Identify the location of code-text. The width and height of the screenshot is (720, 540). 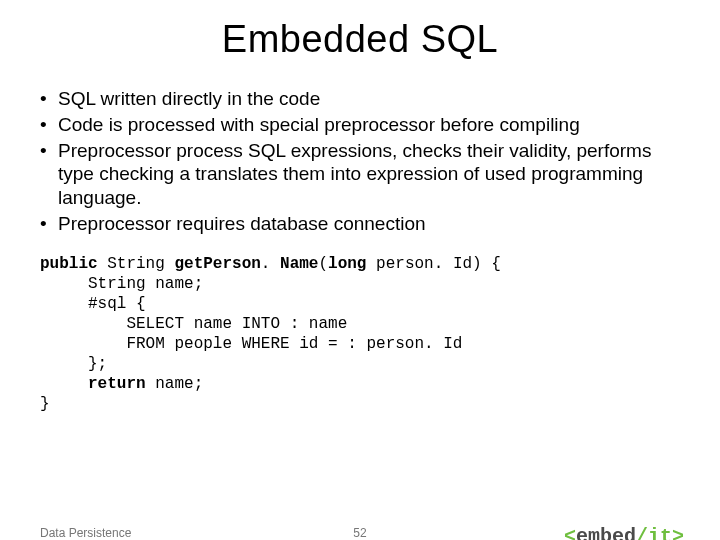
(64, 384).